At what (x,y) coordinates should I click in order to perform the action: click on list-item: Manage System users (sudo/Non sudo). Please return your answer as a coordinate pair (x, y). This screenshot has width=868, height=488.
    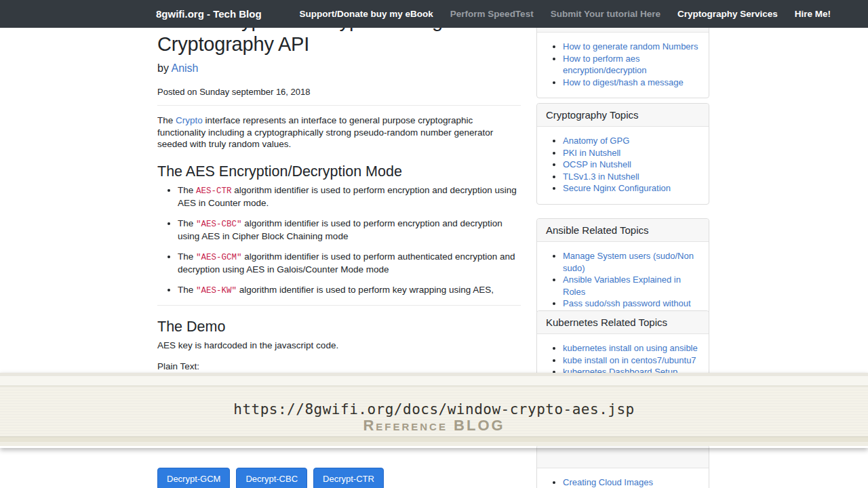
    Looking at the image, I should click on (632, 262).